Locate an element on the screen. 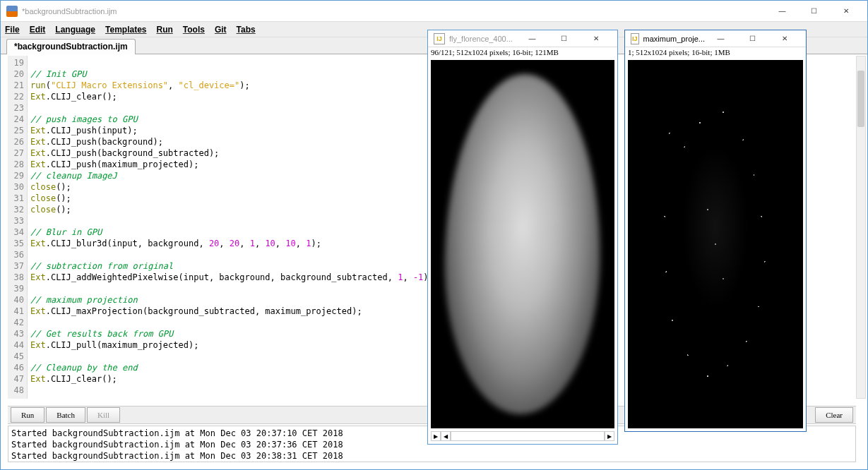 This screenshot has height=470, width=868. menu-language: Language is located at coordinates (75, 30).